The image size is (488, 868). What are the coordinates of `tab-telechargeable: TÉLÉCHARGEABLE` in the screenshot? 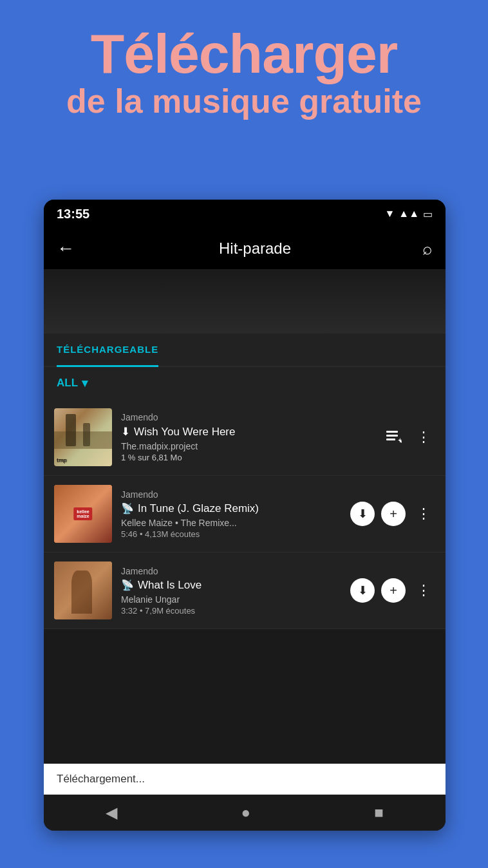 It's located at (108, 350).